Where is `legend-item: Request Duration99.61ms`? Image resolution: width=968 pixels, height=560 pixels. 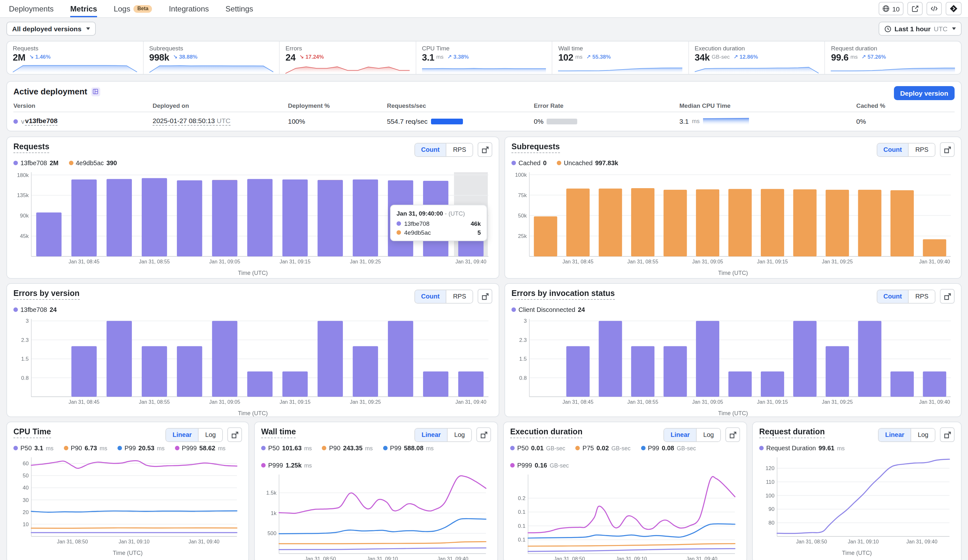
legend-item: Request Duration99.61ms is located at coordinates (802, 448).